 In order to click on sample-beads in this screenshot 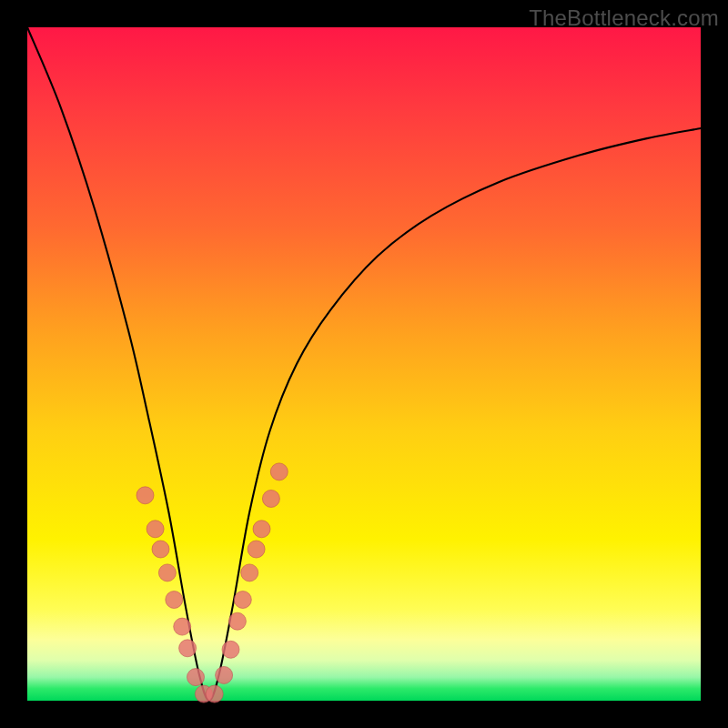, I will do `click(212, 582)`.